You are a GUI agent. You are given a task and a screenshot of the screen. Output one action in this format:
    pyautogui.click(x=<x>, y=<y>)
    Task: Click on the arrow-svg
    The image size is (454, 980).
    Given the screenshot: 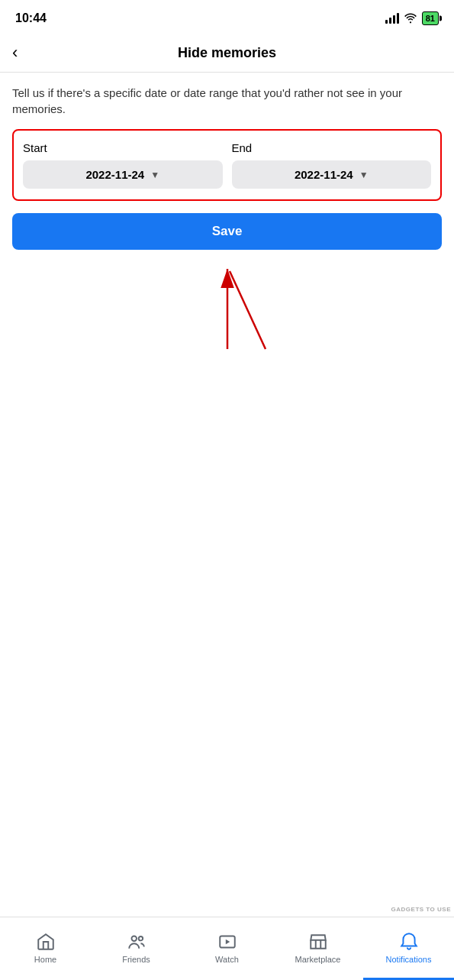 What is the action you would take?
    pyautogui.click(x=227, y=307)
    